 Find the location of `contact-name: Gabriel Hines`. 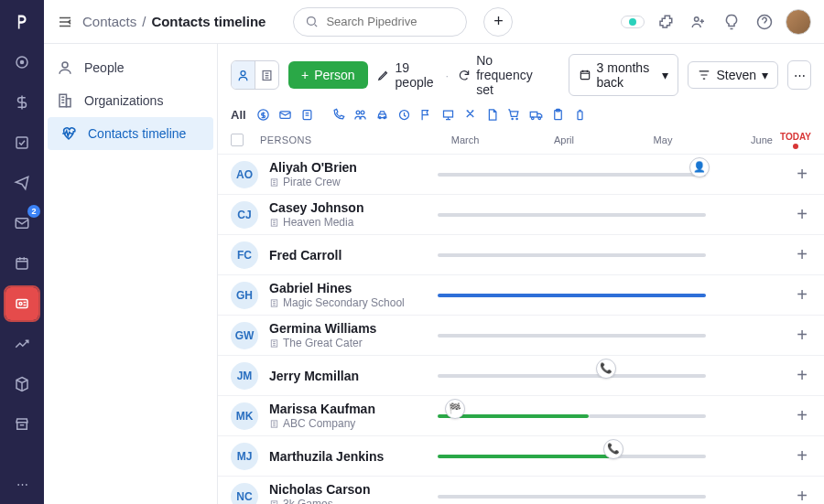

contact-name: Gabriel Hines is located at coordinates (348, 288).